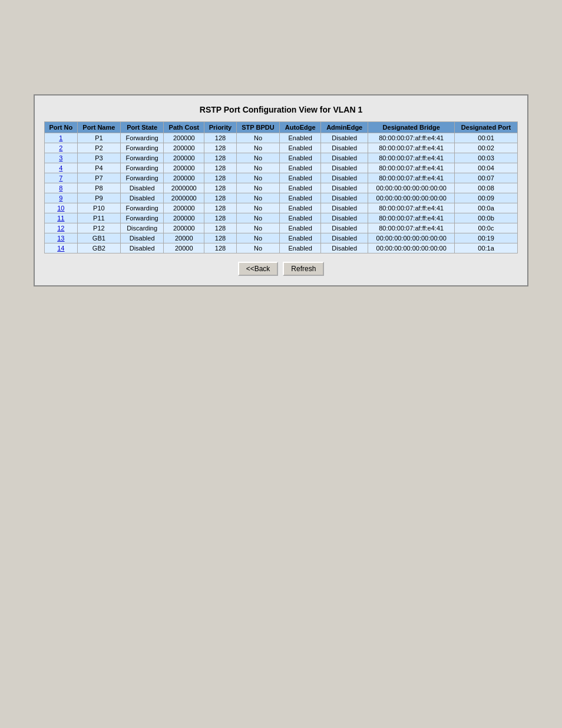  I want to click on port-name-cell: P7, so click(99, 178).